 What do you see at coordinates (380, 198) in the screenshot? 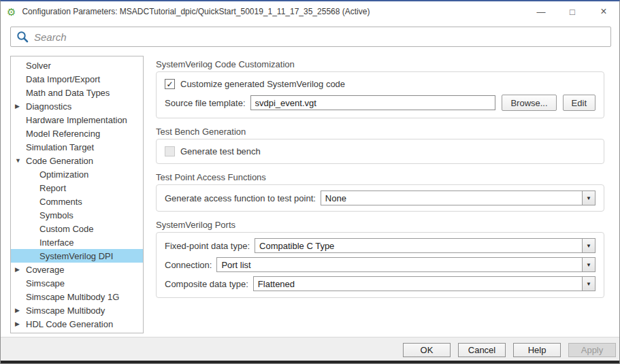
I see `test-point-row: Generate access function to test point: …` at bounding box center [380, 198].